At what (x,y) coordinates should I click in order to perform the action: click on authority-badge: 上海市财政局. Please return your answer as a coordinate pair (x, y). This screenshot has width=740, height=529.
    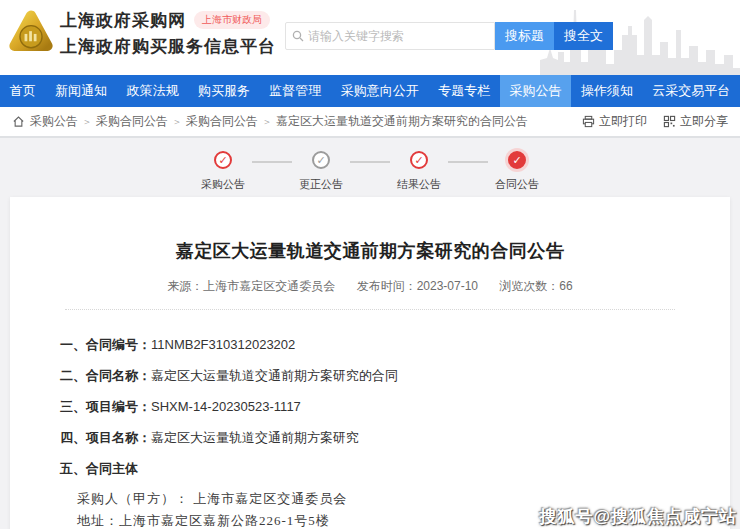
    Looking at the image, I should click on (232, 20).